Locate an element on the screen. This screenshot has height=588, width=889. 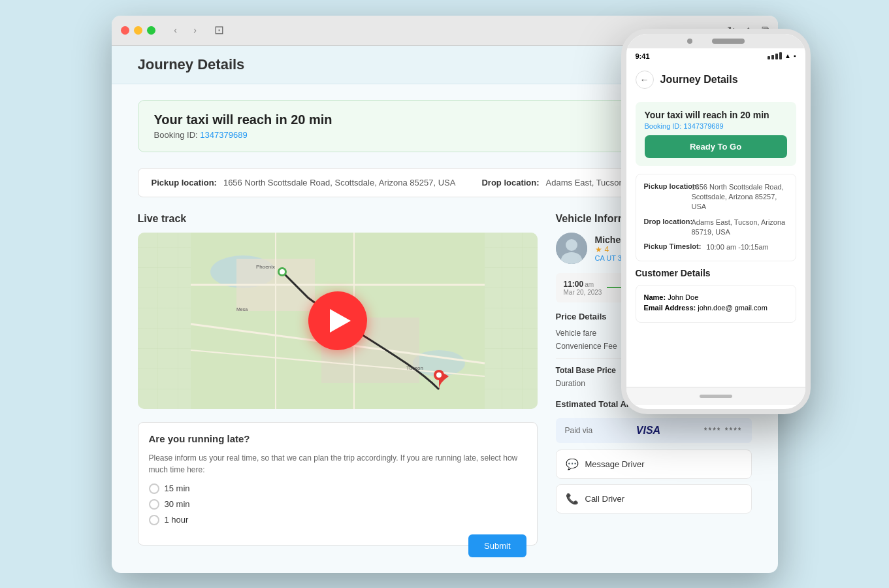
live-track-title: Live track is located at coordinates (338, 219).